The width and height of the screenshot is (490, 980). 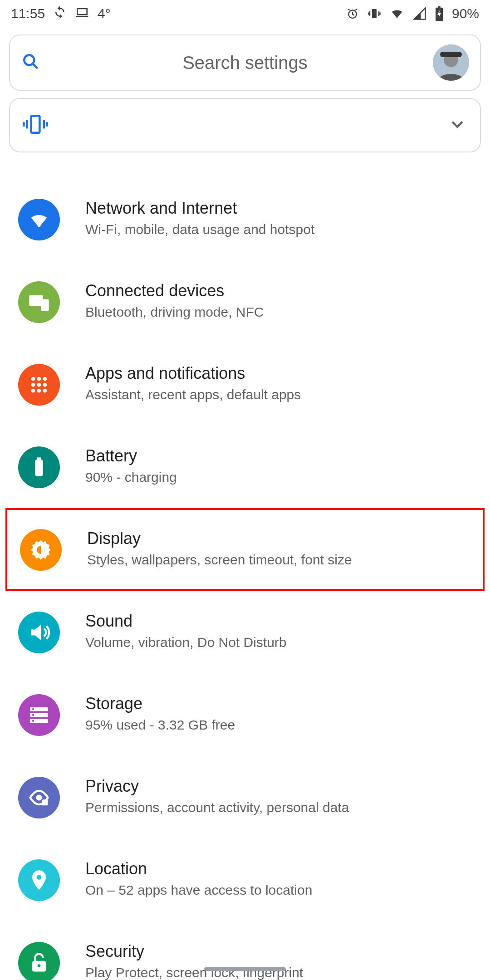 What do you see at coordinates (220, 560) in the screenshot?
I see `settings-item-subtitle: Styles, wallpapers, screen timeout, font…` at bounding box center [220, 560].